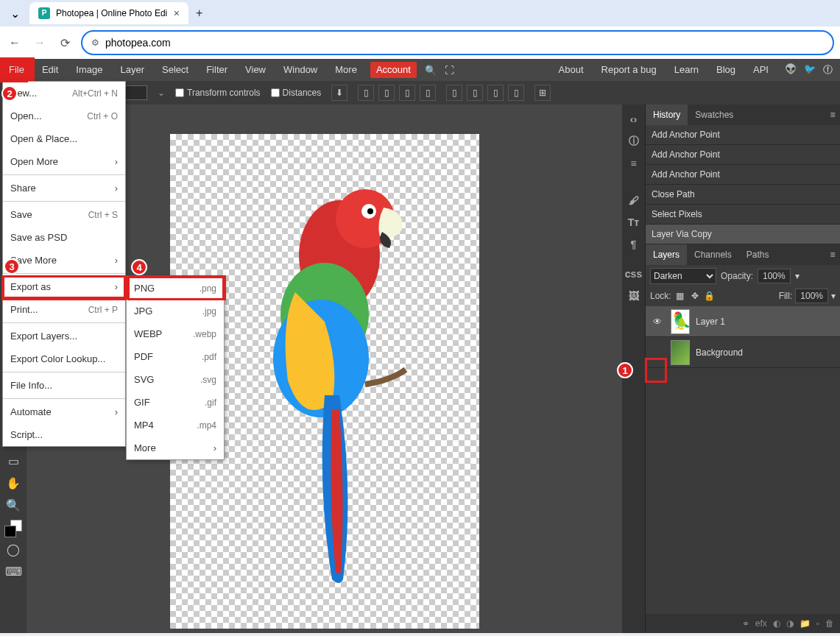 This screenshot has width=840, height=636. Describe the element at coordinates (65, 43) in the screenshot. I see `reload-button: ⟳` at that location.